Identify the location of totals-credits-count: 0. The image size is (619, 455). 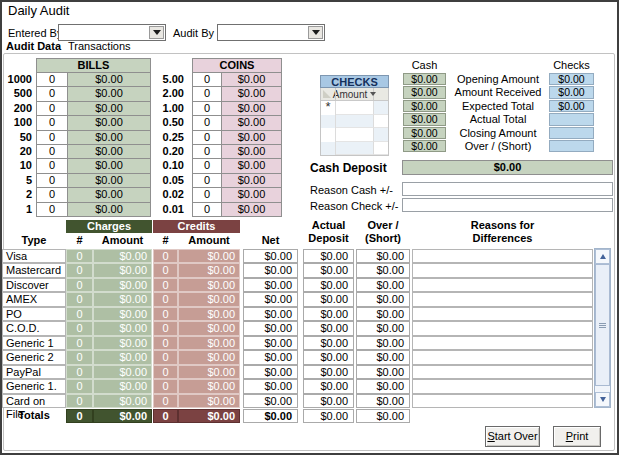
(166, 416).